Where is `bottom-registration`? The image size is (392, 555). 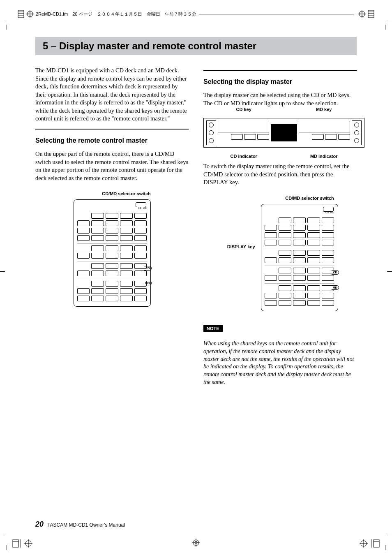
bottom-registration is located at coordinates (196, 543).